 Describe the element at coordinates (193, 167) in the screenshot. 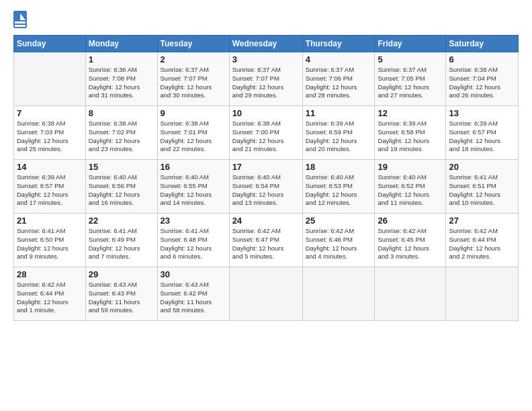

I see `day-number: 16` at that location.